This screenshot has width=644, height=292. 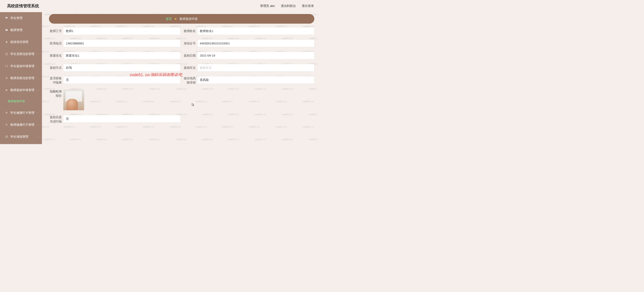 I want to click on input-teacher-id: 教师1, so click(x=122, y=31).